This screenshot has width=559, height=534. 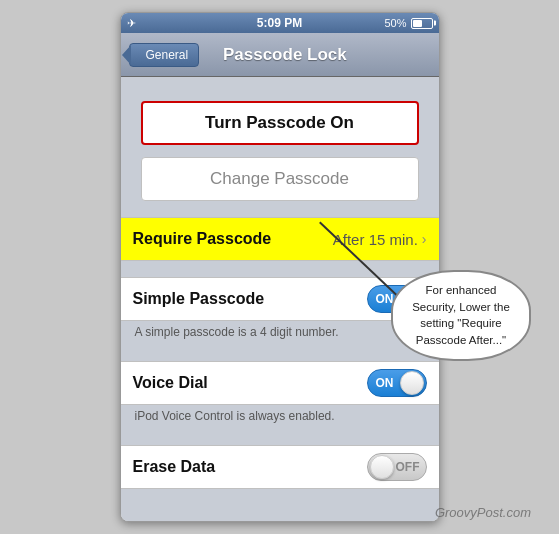 What do you see at coordinates (284, 55) in the screenshot?
I see `nav-title: Passcode Lock` at bounding box center [284, 55].